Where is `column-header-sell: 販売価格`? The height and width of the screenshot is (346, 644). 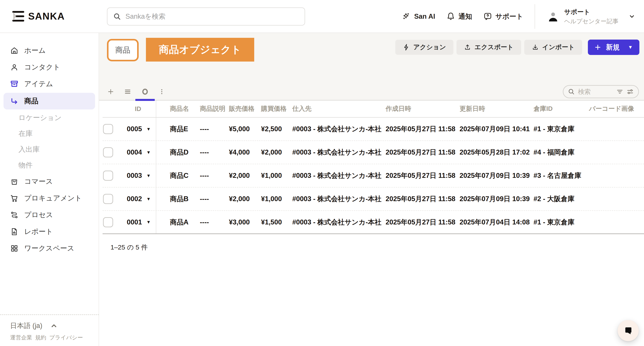
column-header-sell: 販売価格 is located at coordinates (242, 109).